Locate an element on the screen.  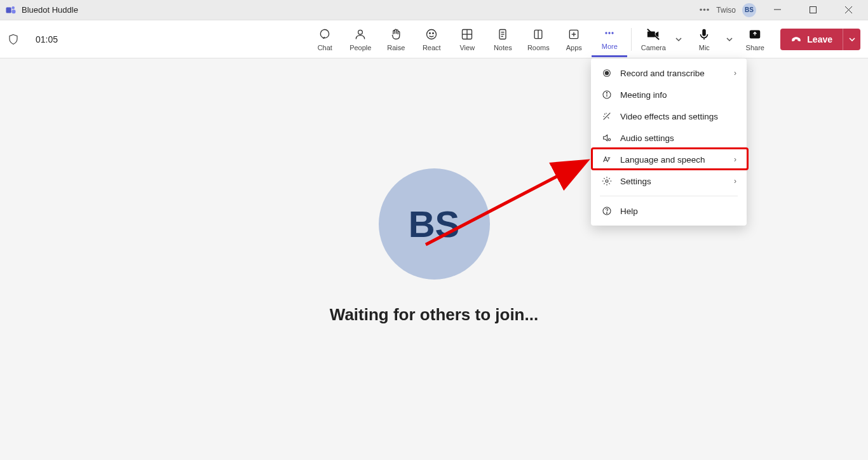
view-button: View is located at coordinates (467, 39).